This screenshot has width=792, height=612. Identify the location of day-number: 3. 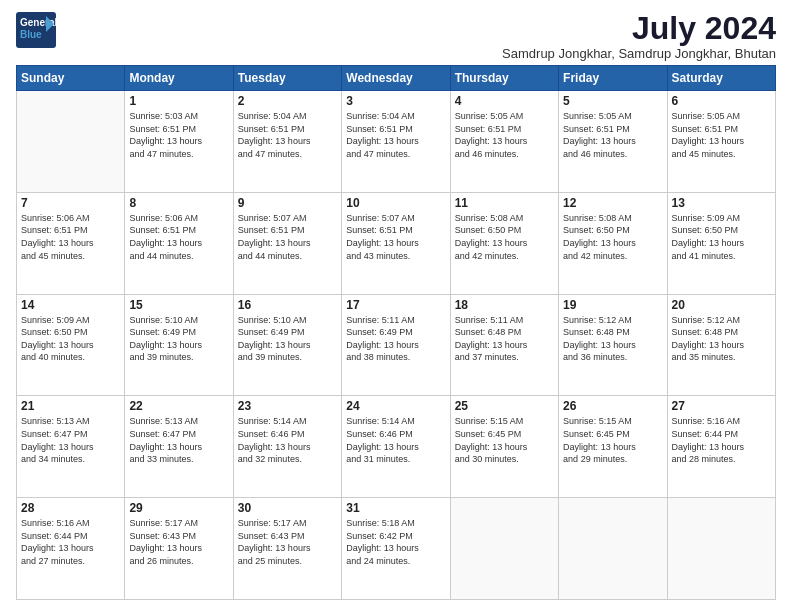
(396, 101).